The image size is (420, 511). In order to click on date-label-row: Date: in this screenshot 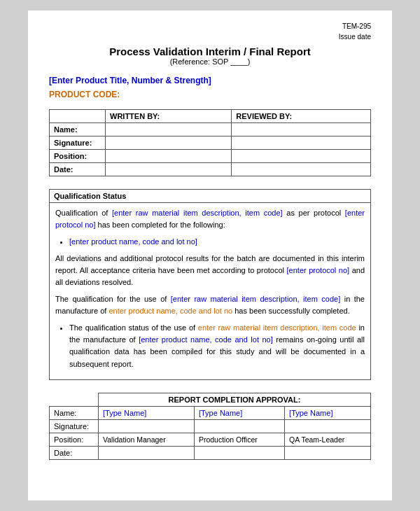, I will do `click(78, 169)`.